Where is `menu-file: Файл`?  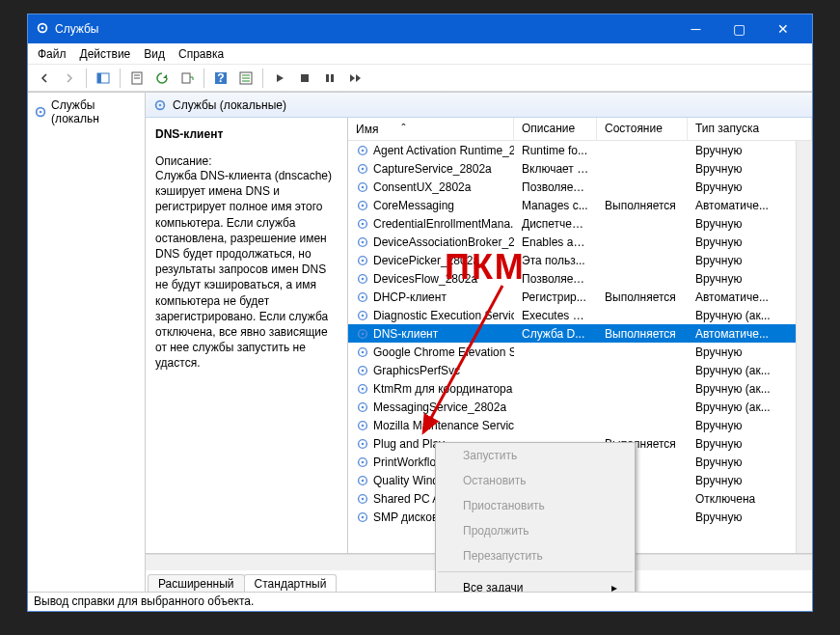
menu-file: Файл is located at coordinates (52, 54).